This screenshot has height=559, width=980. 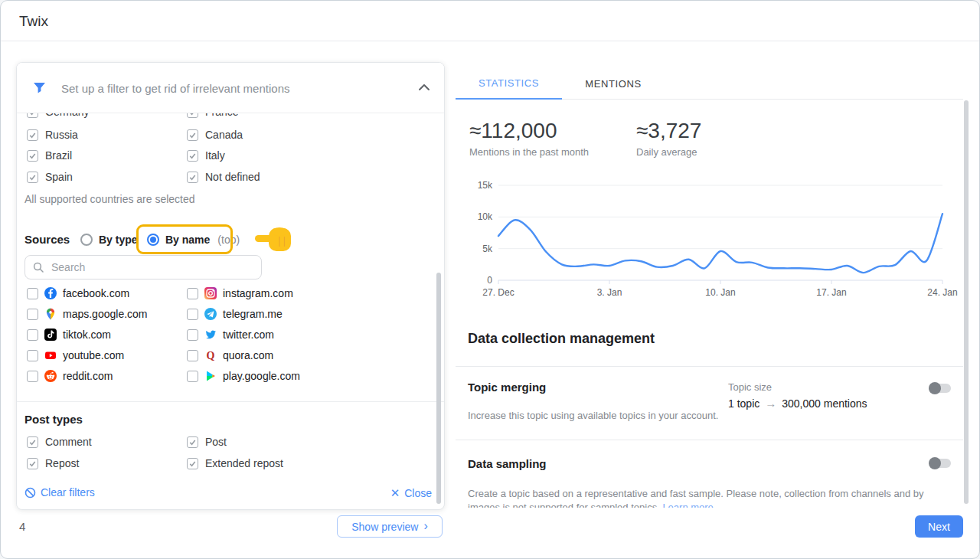 What do you see at coordinates (118, 240) in the screenshot?
I see `radio-by-type-label: By type` at bounding box center [118, 240].